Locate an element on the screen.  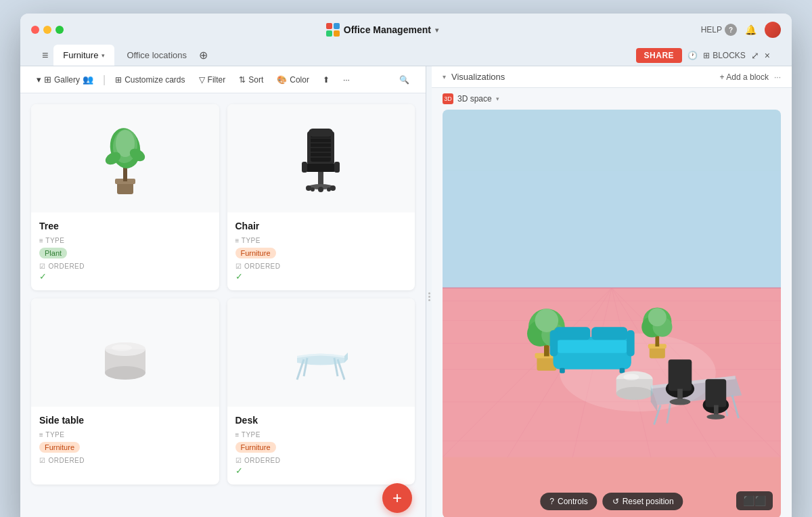
sort-icon: ⇅ is located at coordinates (242, 80).